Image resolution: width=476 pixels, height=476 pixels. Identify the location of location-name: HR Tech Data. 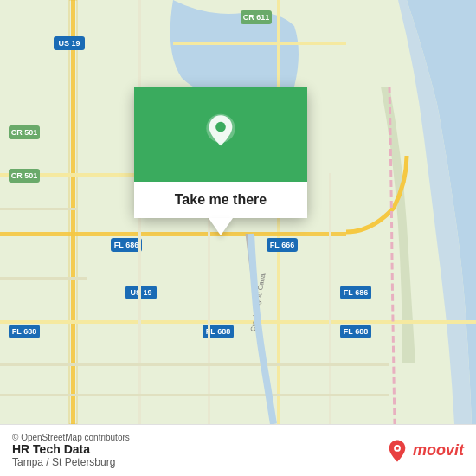
(71, 449).